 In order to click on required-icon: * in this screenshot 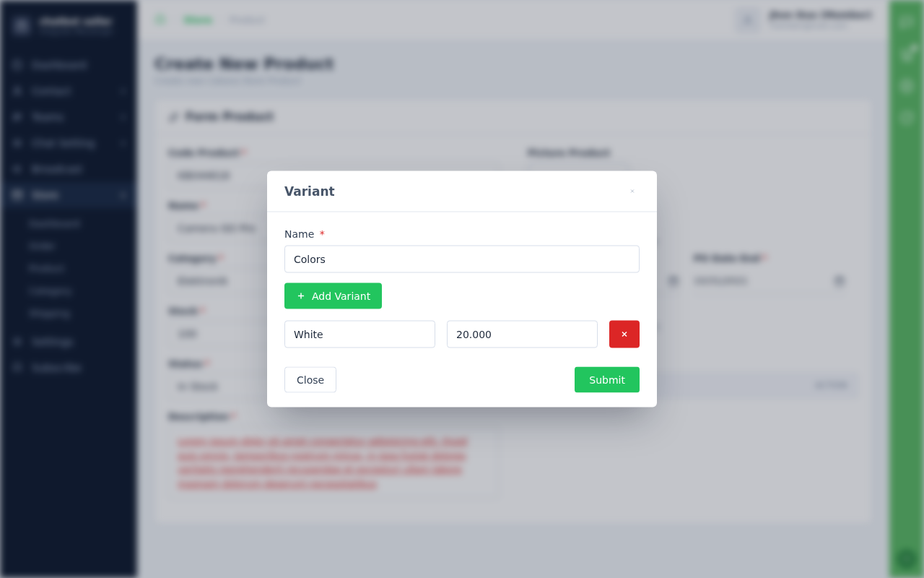, I will do `click(322, 234)`.